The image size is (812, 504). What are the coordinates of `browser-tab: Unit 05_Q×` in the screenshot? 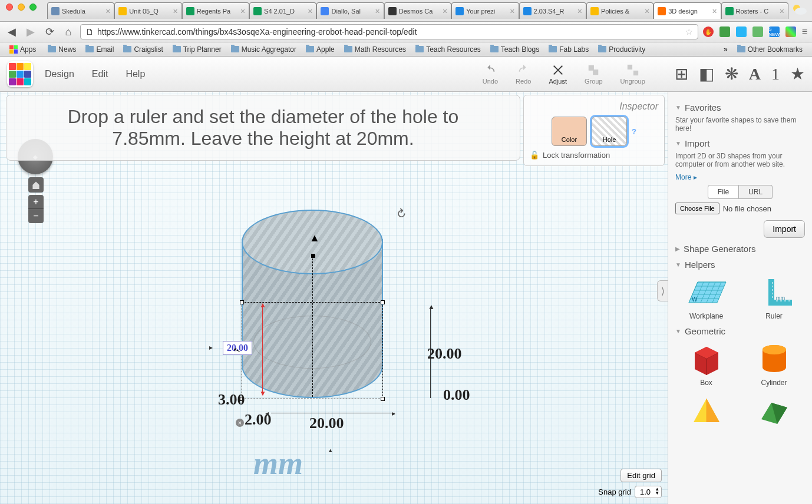 It's located at (148, 11).